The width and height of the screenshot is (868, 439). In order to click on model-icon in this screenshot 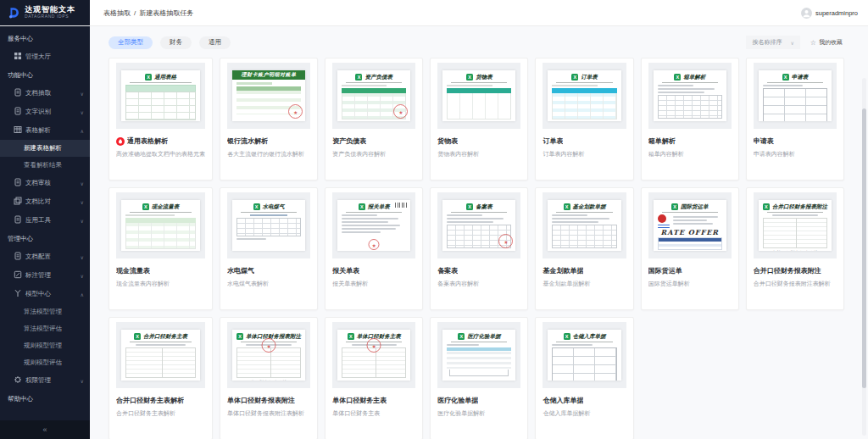, I will do `click(18, 294)`.